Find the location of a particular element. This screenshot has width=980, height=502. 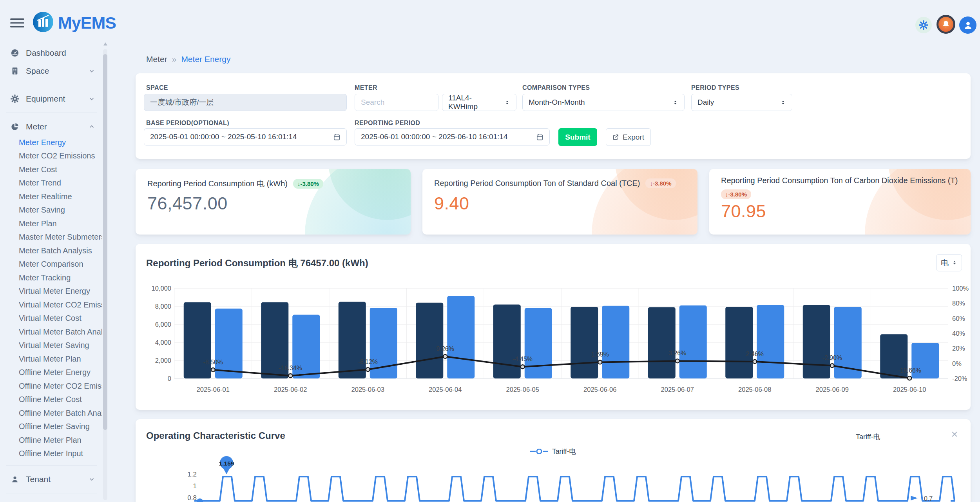

sidebar-subitem-label: Virtual Meter CO2 Emissions is located at coordinates (60, 305).